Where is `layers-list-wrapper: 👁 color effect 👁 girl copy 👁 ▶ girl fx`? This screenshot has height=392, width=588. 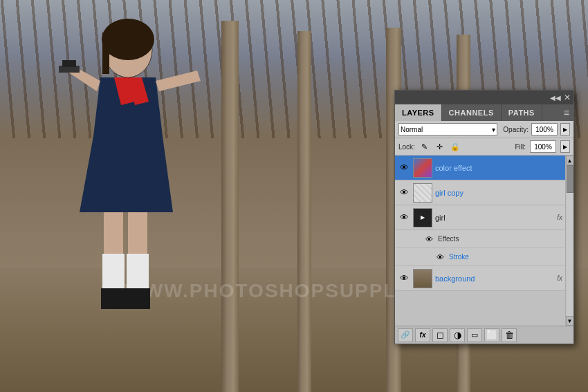 layers-list-wrapper: 👁 color effect 👁 girl copy 👁 ▶ girl fx is located at coordinates (484, 241).